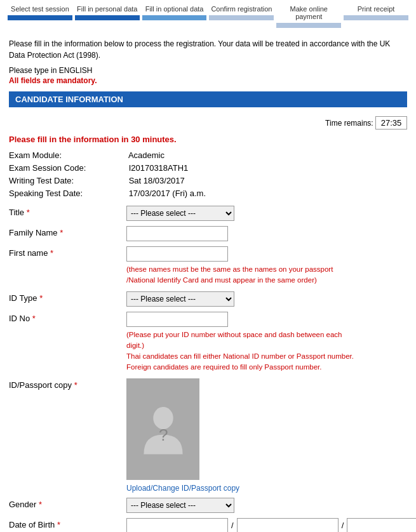 Image resolution: width=416 pixels, height=532 pixels. Describe the element at coordinates (157, 180) in the screenshot. I see `writing-date-value: Sat 18/03/2017` at that location.